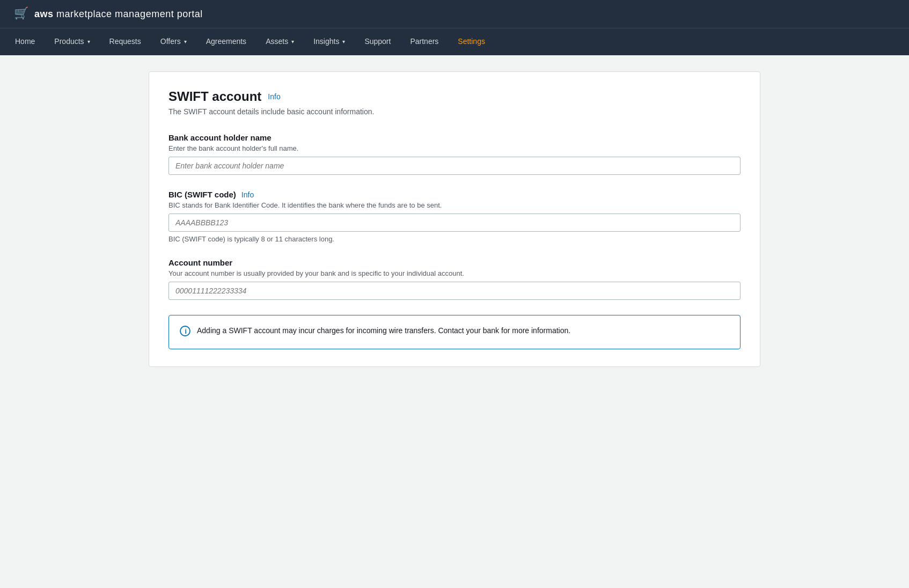  Describe the element at coordinates (455, 279) in the screenshot. I see `account-number-section: Account number Your account number is us…` at that location.